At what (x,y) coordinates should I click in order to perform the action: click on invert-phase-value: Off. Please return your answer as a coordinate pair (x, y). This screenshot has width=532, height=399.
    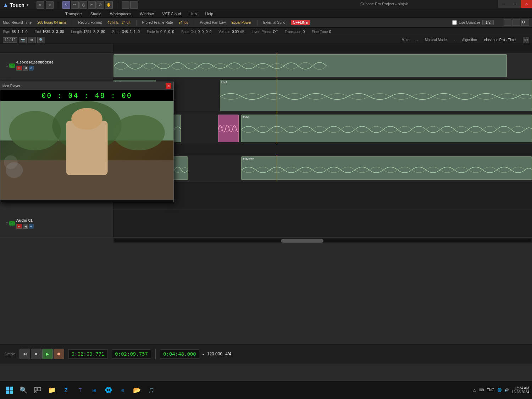
    Looking at the image, I should click on (275, 32).